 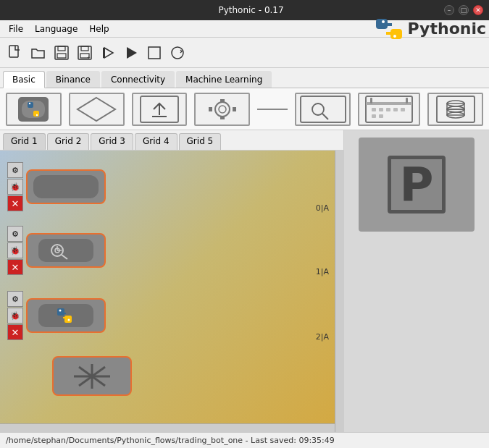 I want to click on stop-button, so click(x=154, y=53).